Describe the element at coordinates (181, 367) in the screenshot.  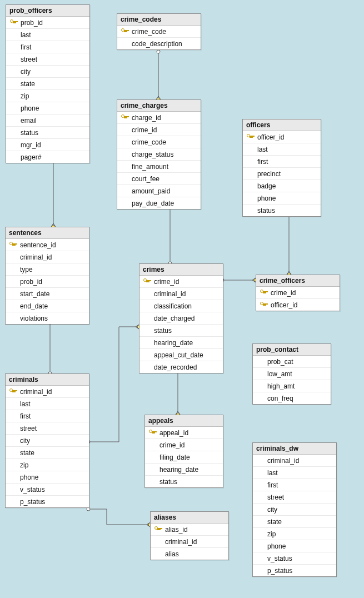
I see `table-row: date_recorded` at that location.